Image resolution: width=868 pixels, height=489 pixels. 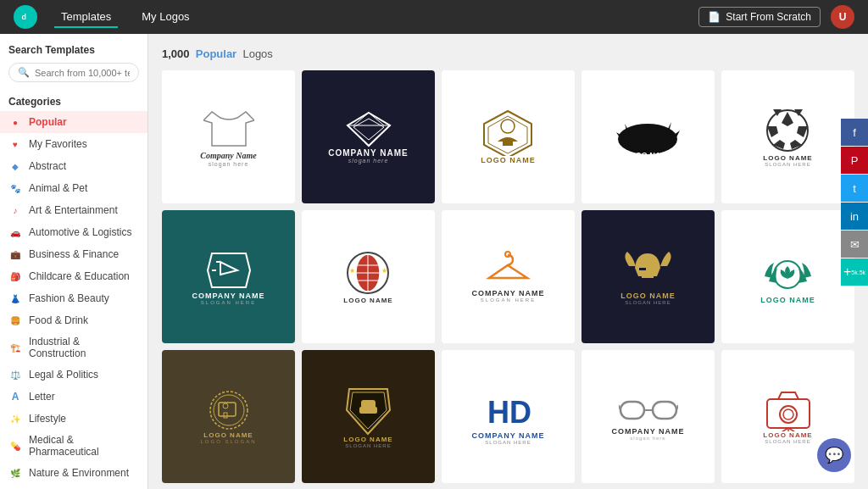 What do you see at coordinates (509, 417) in the screenshot?
I see `logo-card-13-inner: HD COMPANY NAME SLOGAN HERE` at bounding box center [509, 417].